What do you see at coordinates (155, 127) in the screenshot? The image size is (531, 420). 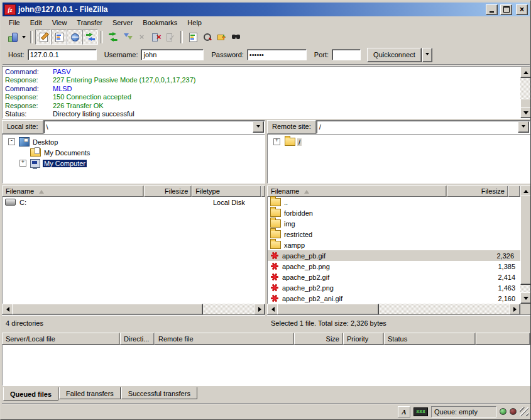 I see `local-site-combobox: \` at bounding box center [155, 127].